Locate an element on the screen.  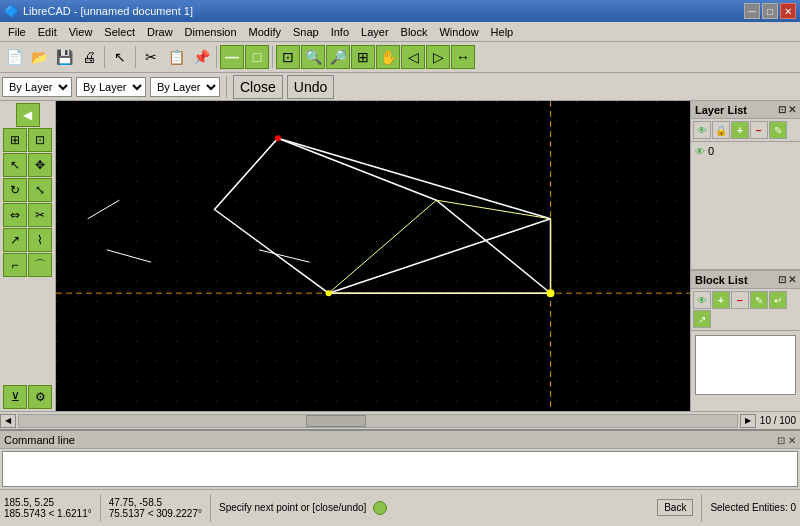
menu-modify: Modify is located at coordinates (265, 32).